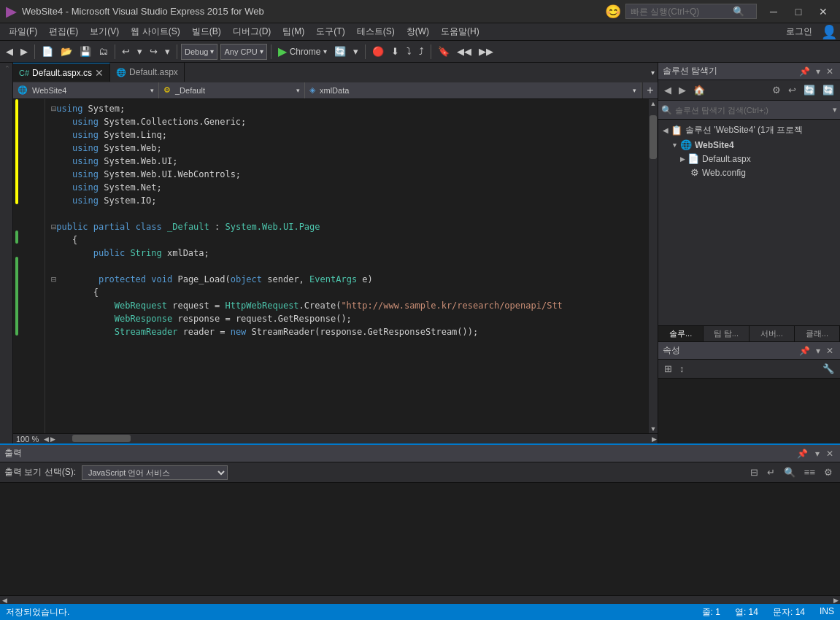  Describe the element at coordinates (6, 67) in the screenshot. I see `side-tab-item: ‹` at that location.